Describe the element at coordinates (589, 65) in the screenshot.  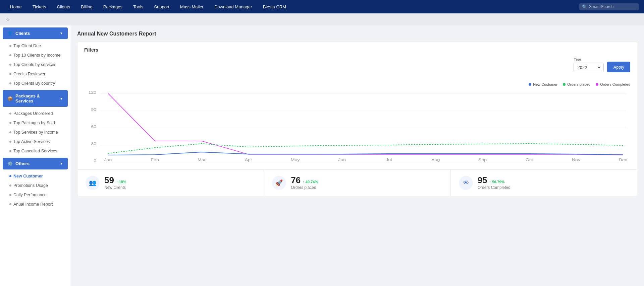
I see `year-filter-field: Year 2019 2020 2021 2022 2023` at that location.